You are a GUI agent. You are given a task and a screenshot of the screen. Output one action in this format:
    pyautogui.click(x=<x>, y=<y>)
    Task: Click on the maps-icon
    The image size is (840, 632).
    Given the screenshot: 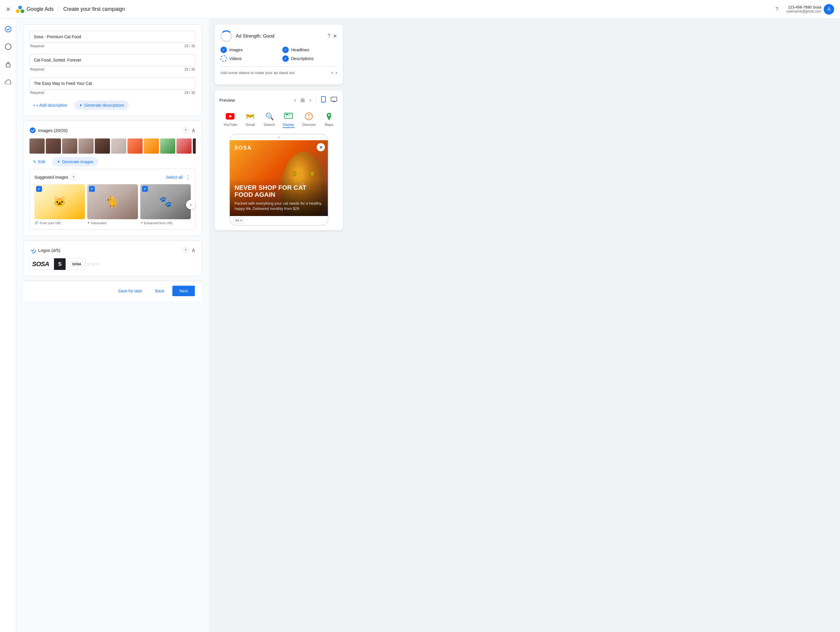 What is the action you would take?
    pyautogui.click(x=329, y=116)
    